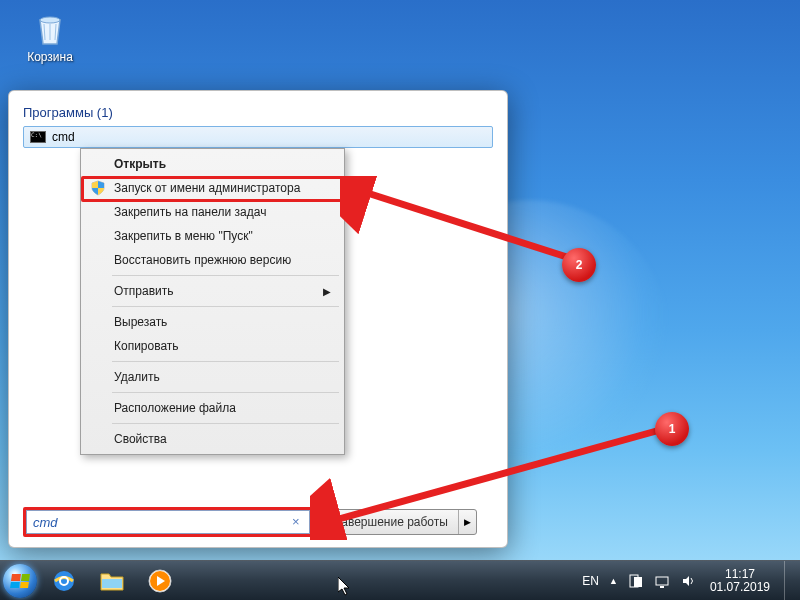  What do you see at coordinates (212, 212) in the screenshot?
I see `menu-pin-taskbar: Закрепить на панели задач` at bounding box center [212, 212].